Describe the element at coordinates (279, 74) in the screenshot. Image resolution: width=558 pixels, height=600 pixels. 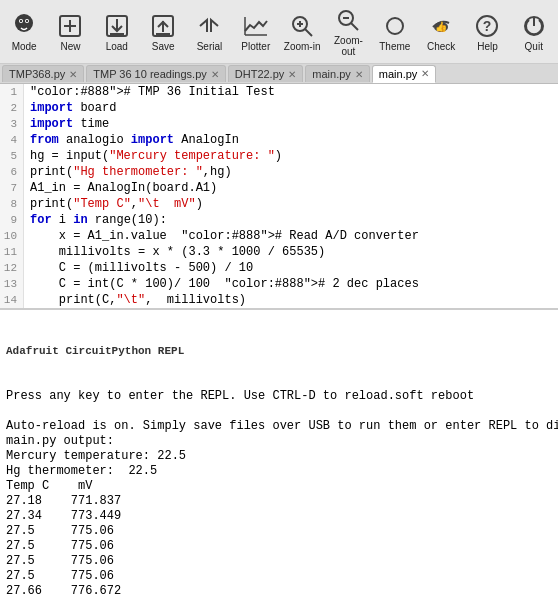
I see `tabs-bar: TMP368.py ✕ TMP 36 10 readings.py ✕ DHT2…` at that location.